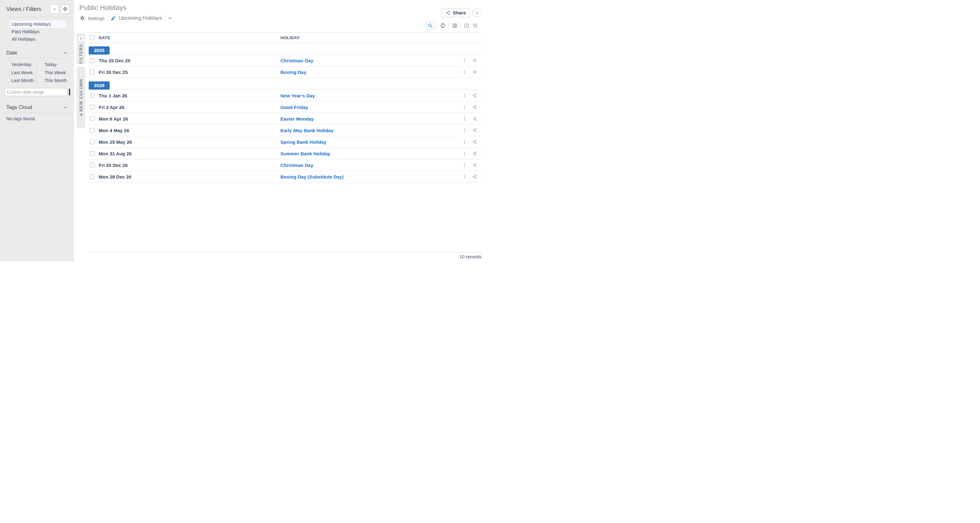 The image size is (980, 523). I want to click on row-date: Fri 26 Dec 25, so click(113, 72).